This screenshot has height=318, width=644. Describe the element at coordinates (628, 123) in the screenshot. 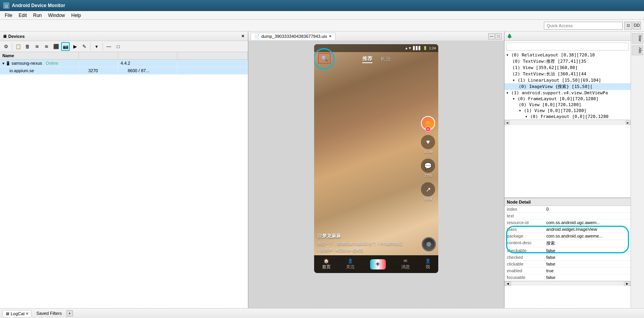

I see `tree-scroll-right: ►` at that location.